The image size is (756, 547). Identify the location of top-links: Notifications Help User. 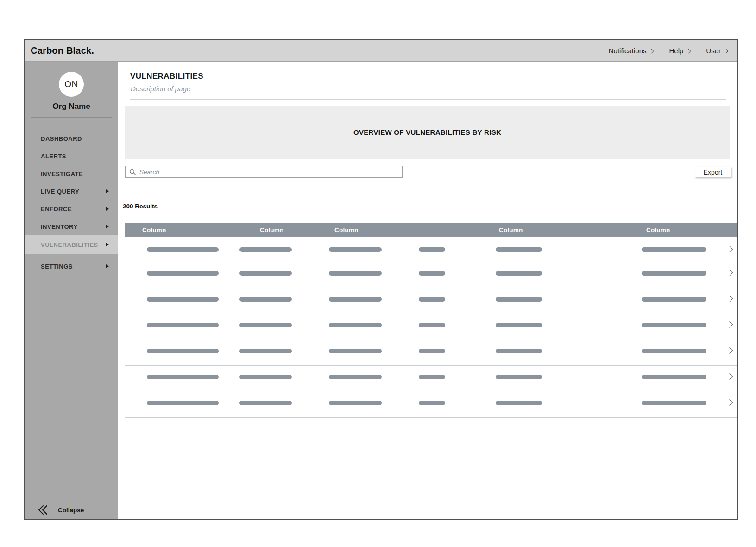
(668, 51).